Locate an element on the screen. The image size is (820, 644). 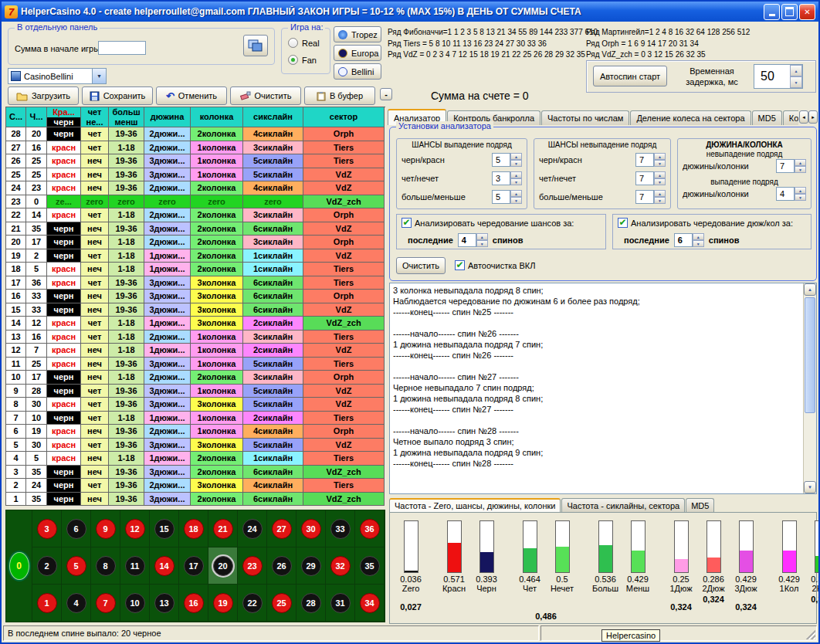
titlebar: 7 HelperCasino 4.0 - create helperroulle… is located at coordinates (410, 12).